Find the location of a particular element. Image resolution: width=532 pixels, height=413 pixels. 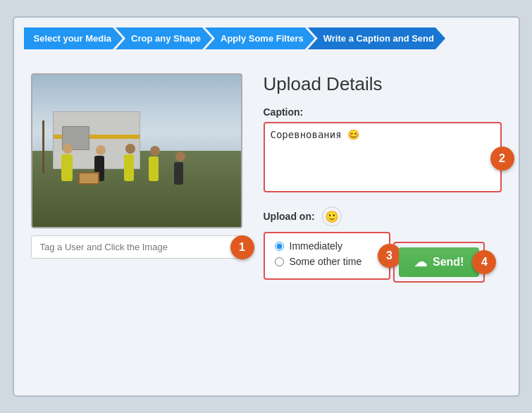

send-wrapper: ☁ Send! 4 is located at coordinates (439, 262).